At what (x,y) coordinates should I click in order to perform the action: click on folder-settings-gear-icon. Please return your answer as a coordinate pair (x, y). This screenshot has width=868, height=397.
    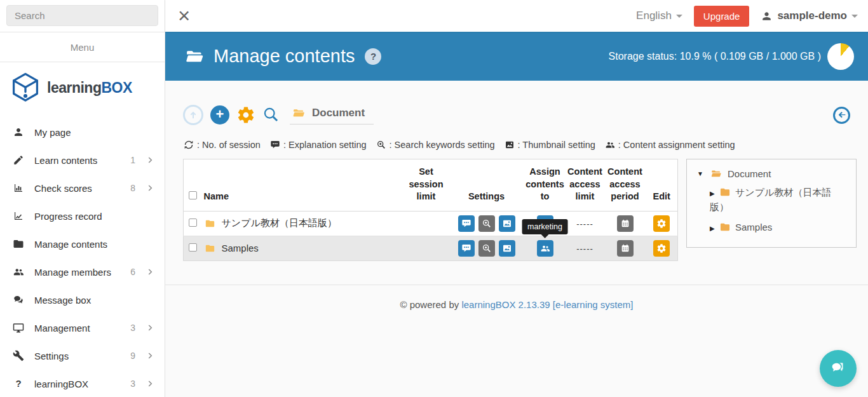
    Looking at the image, I should click on (246, 115).